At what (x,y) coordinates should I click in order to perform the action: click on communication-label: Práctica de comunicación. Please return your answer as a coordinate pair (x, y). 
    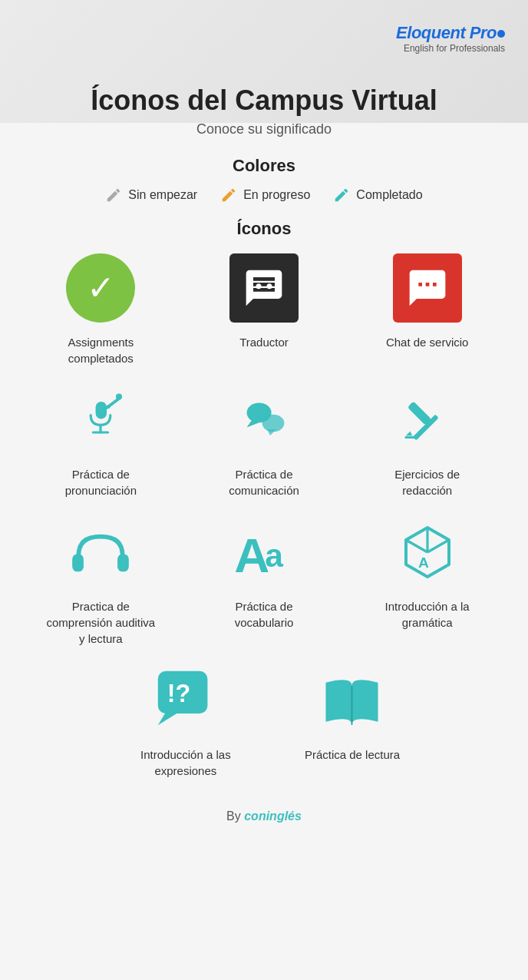
    Looking at the image, I should click on (264, 482).